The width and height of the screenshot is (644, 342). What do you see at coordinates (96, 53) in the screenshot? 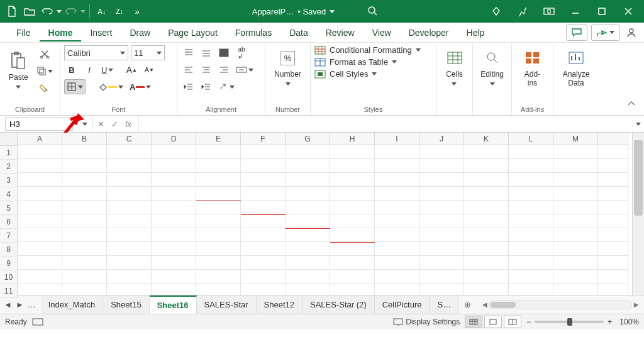
I see `font-name-select: Calibri` at bounding box center [96, 53].